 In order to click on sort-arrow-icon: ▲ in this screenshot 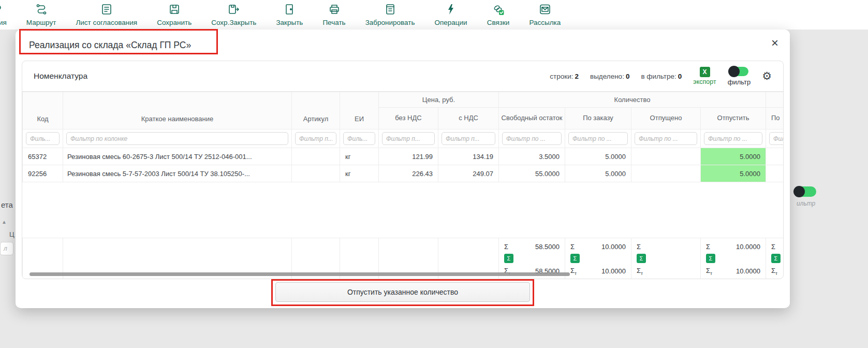, I will do `click(4, 222)`.